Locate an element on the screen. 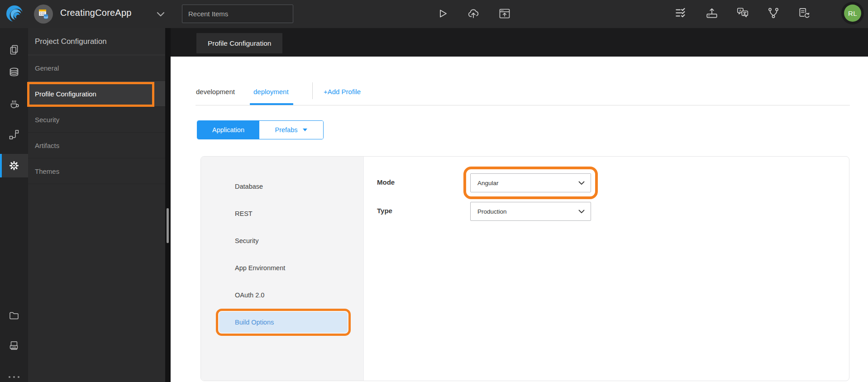 Image resolution: width=868 pixels, height=382 pixels. run-button is located at coordinates (442, 14).